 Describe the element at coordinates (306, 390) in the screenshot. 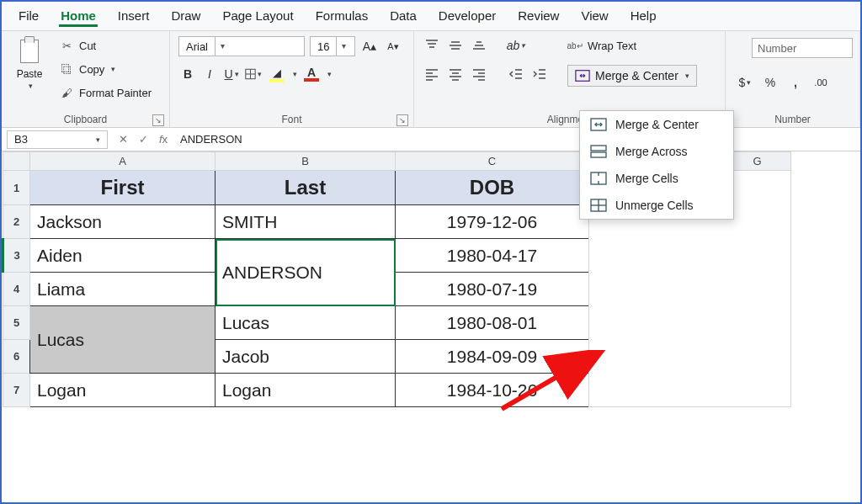

I see `cell-b7: Logan` at that location.